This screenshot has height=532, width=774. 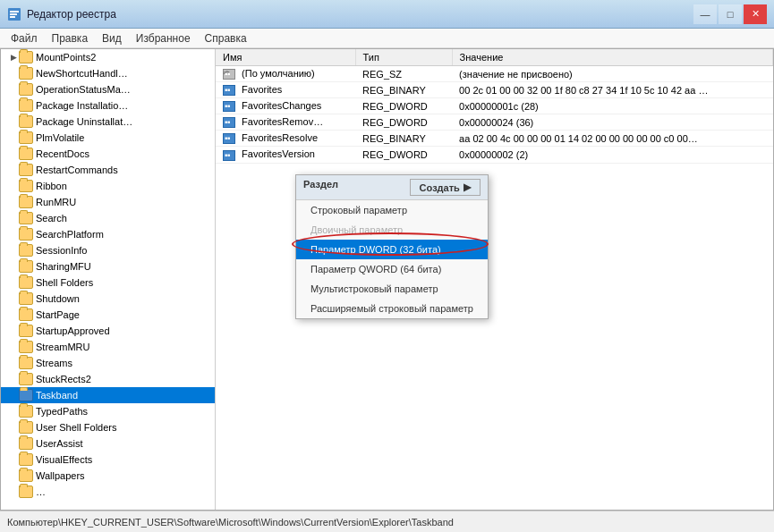 What do you see at coordinates (285, 122) in the screenshot?
I see `cell-name: FavoritesRemov…` at bounding box center [285, 122].